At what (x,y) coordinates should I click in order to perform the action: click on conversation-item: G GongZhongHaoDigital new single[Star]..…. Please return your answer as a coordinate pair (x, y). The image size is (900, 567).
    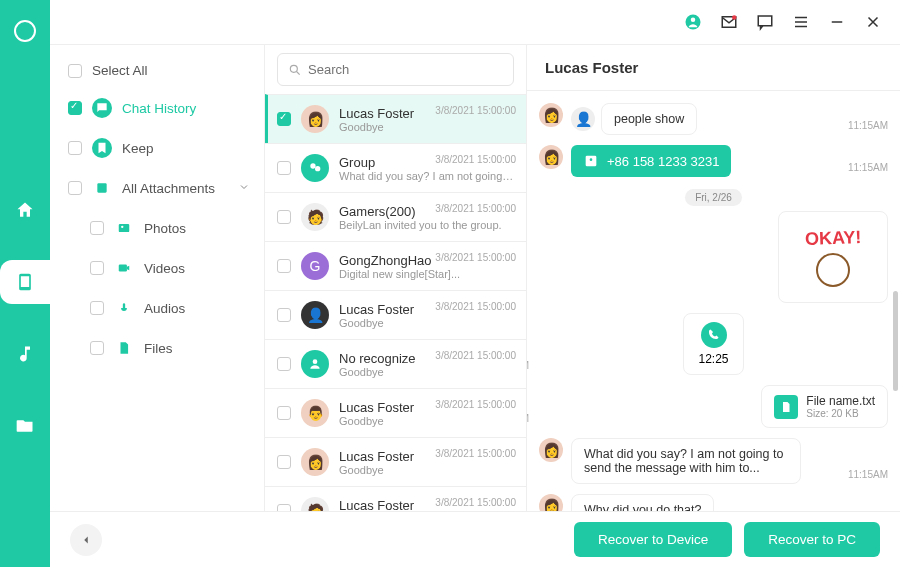
    Looking at the image, I should click on (396, 266).